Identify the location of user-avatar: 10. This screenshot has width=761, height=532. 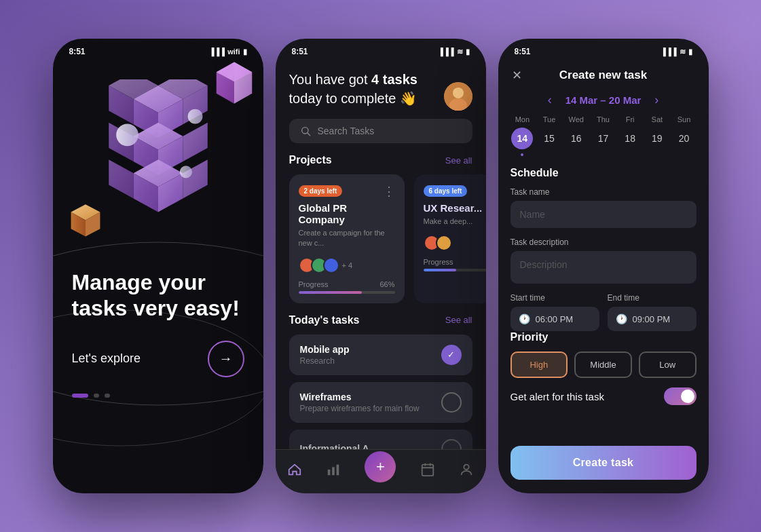
(458, 96).